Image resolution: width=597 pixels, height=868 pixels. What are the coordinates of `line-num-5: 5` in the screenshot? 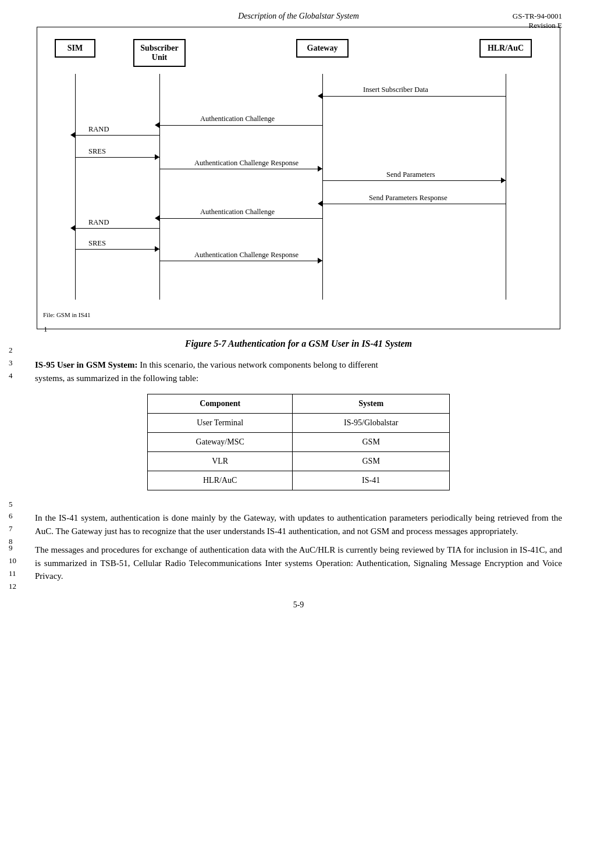 It's located at (10, 504).